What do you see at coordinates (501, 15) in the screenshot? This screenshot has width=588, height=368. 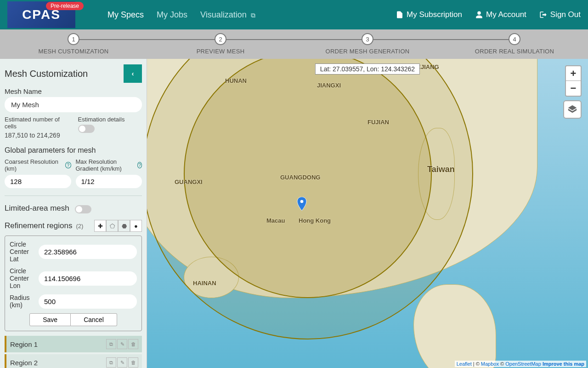 I see `nav-account: My Account` at bounding box center [501, 15].